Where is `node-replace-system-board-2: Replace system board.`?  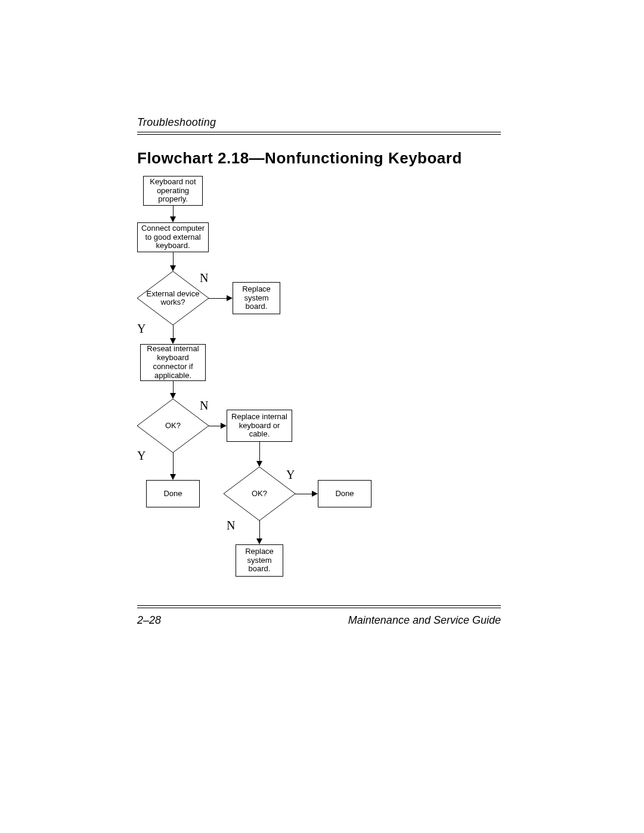 node-replace-system-board-2: Replace system board. is located at coordinates (259, 561).